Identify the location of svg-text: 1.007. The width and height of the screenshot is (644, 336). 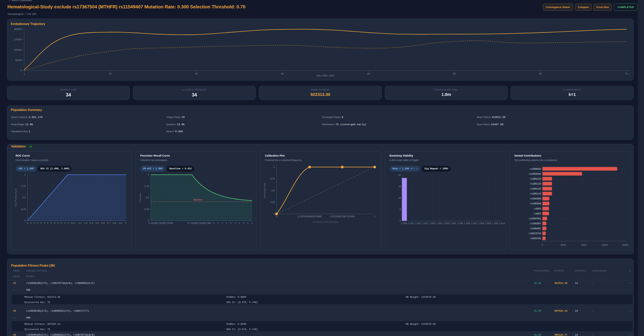
(474, 223).